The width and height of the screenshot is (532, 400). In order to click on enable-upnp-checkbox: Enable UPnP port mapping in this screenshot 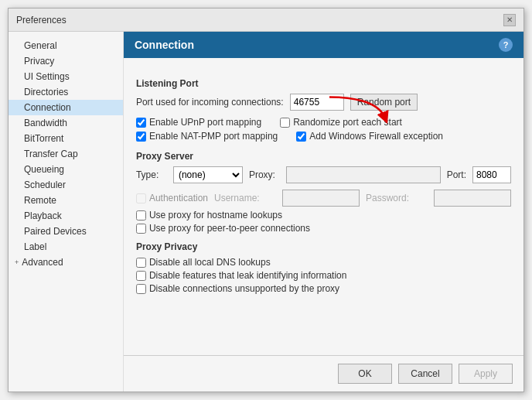, I will do `click(199, 122)`.